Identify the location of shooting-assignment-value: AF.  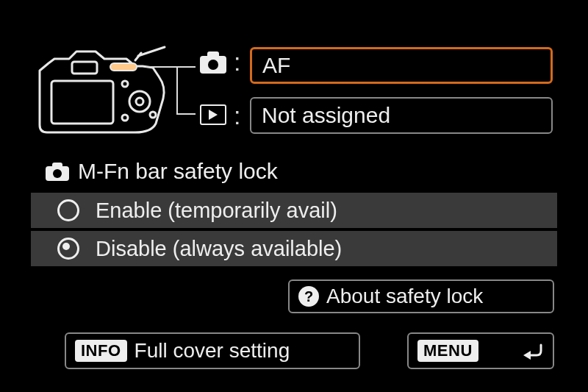
(276, 65).